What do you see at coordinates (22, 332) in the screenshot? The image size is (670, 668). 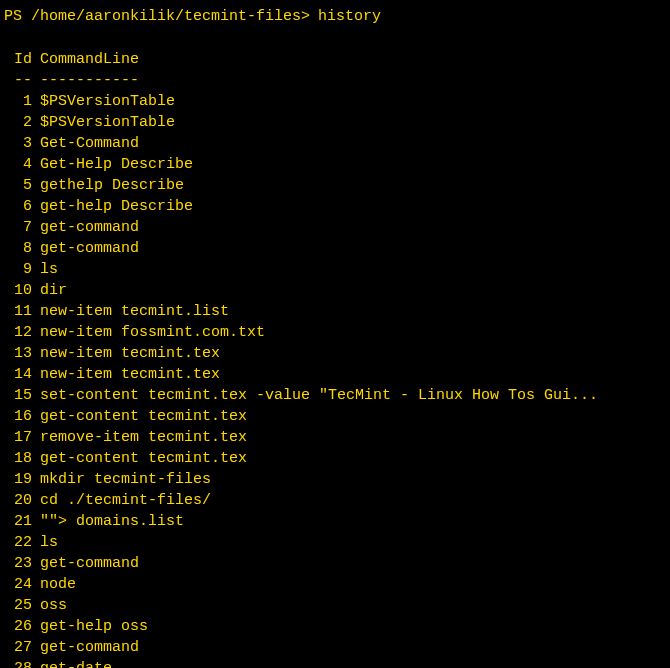 I see `history-id: 12` at bounding box center [22, 332].